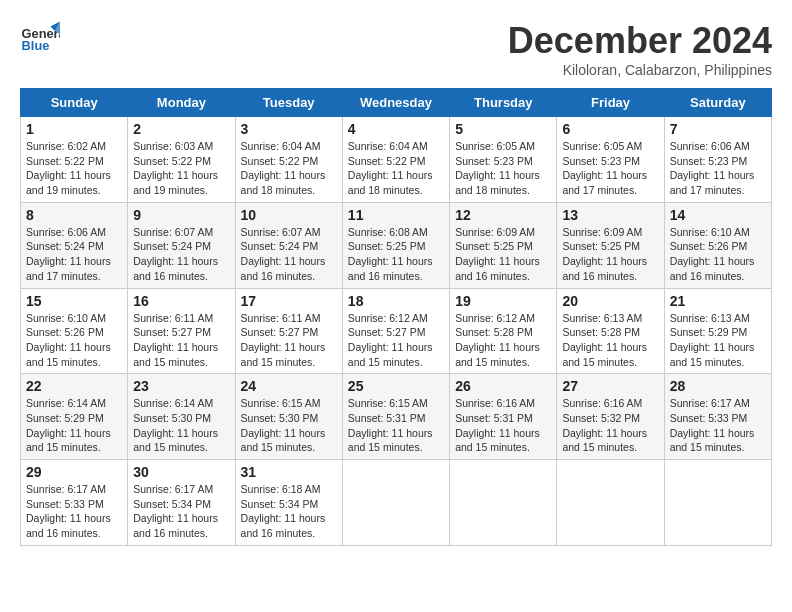  What do you see at coordinates (289, 426) in the screenshot?
I see `day-info: Sunrise: 6:15 AMSunset: 5:30 PMDaylight:…` at bounding box center [289, 426].